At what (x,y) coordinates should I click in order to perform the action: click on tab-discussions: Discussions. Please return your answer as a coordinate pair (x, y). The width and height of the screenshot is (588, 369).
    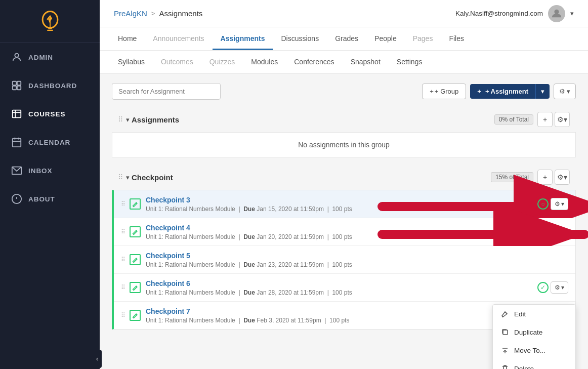
    Looking at the image, I should click on (300, 38).